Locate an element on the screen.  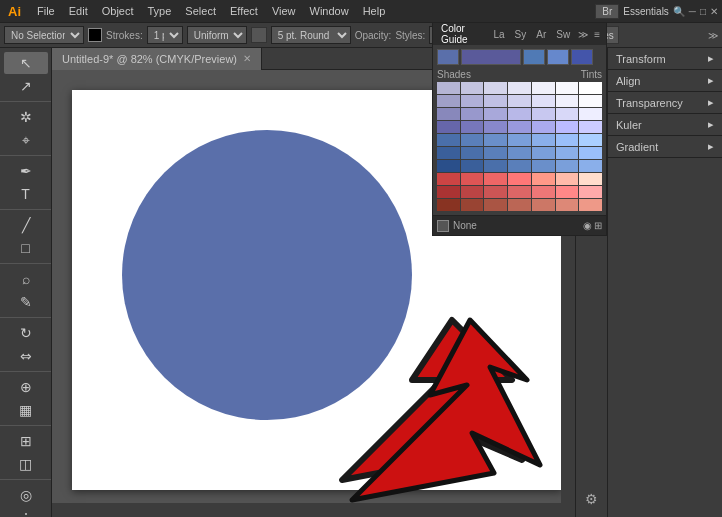
extra-panel-icon: ⚙ is located at coordinates (592, 499).